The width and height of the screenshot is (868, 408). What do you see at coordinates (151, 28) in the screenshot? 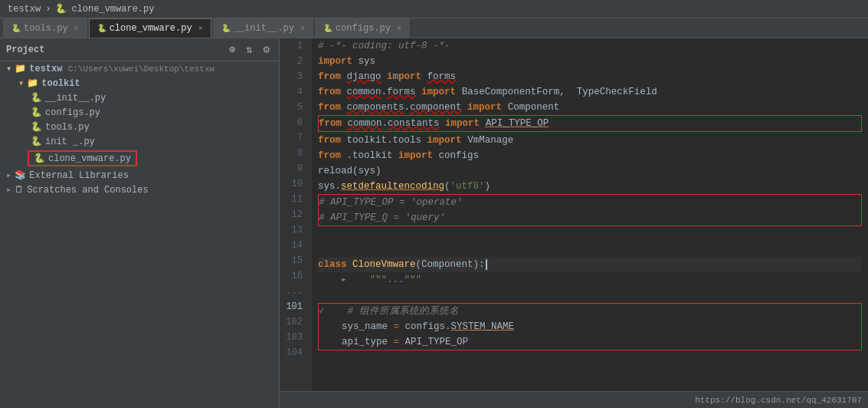
I see `tab-clone-label: clone_vmware.py` at bounding box center [151, 28].